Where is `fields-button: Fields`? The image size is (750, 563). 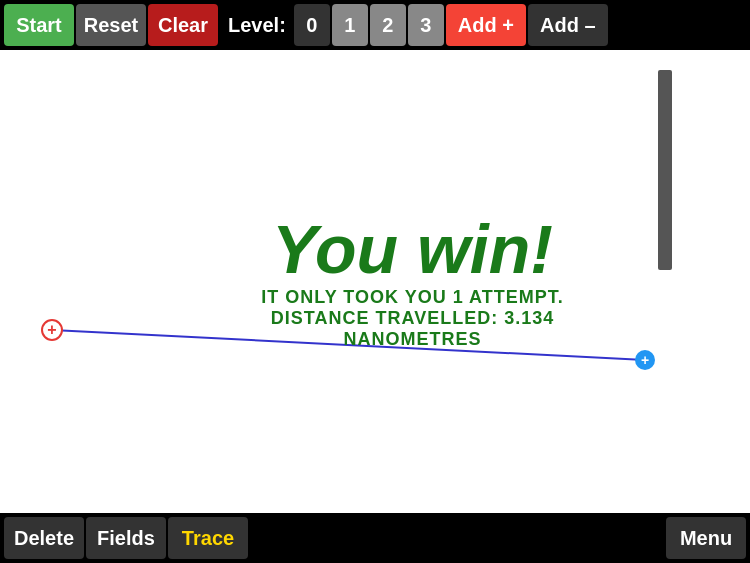
fields-button: Fields is located at coordinates (126, 538).